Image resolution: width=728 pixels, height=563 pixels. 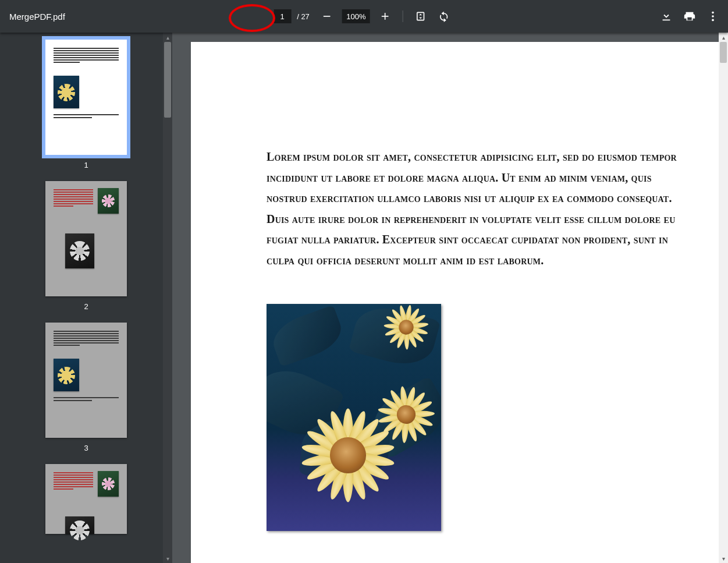 I want to click on page-number-input, so click(x=282, y=16).